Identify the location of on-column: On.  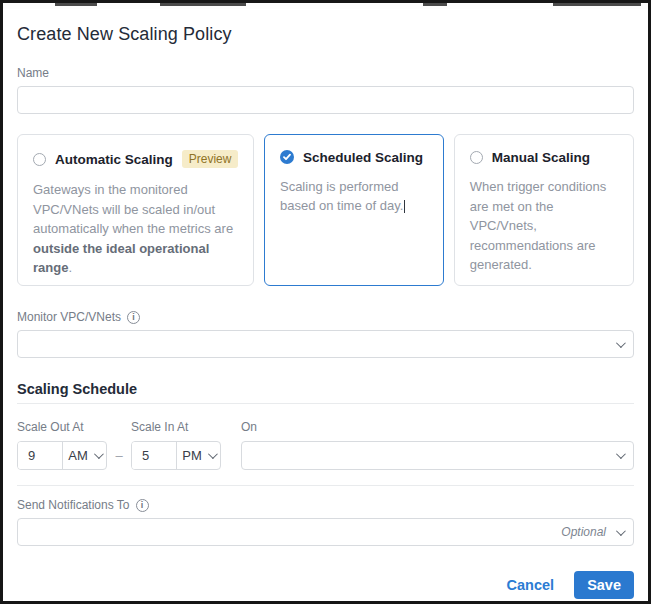
(438, 445).